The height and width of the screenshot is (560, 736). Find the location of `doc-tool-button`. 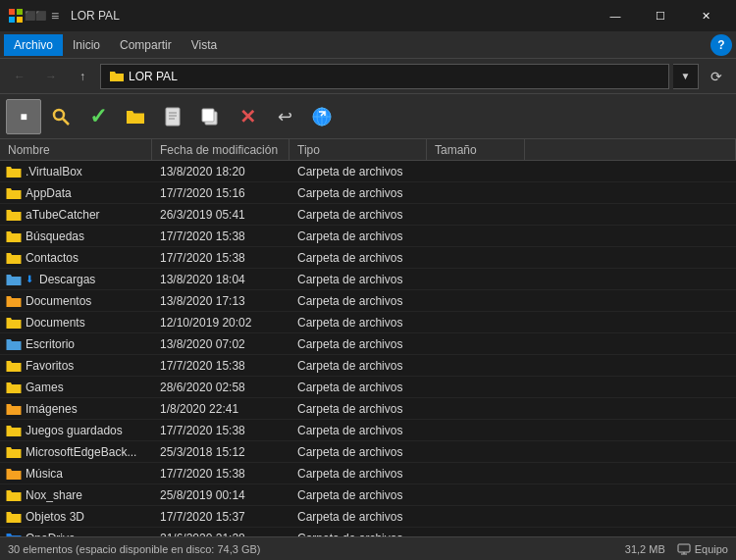

doc-tool-button is located at coordinates (173, 117).